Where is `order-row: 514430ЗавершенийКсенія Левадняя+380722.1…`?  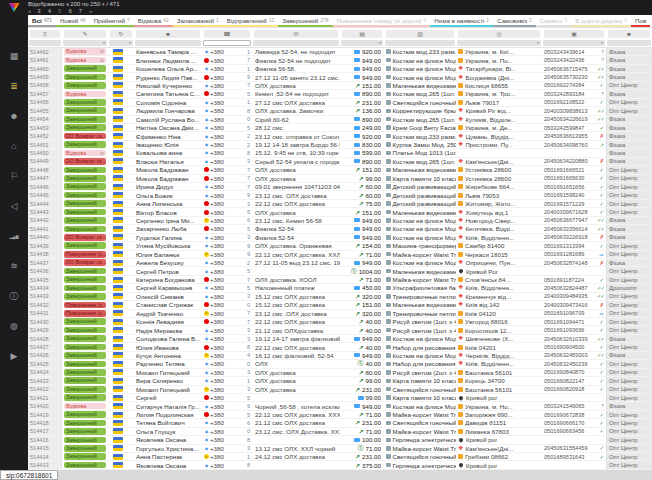 order-row: 514430ЗавершенийКсенія Левадняя+380722.1… is located at coordinates (340, 322).